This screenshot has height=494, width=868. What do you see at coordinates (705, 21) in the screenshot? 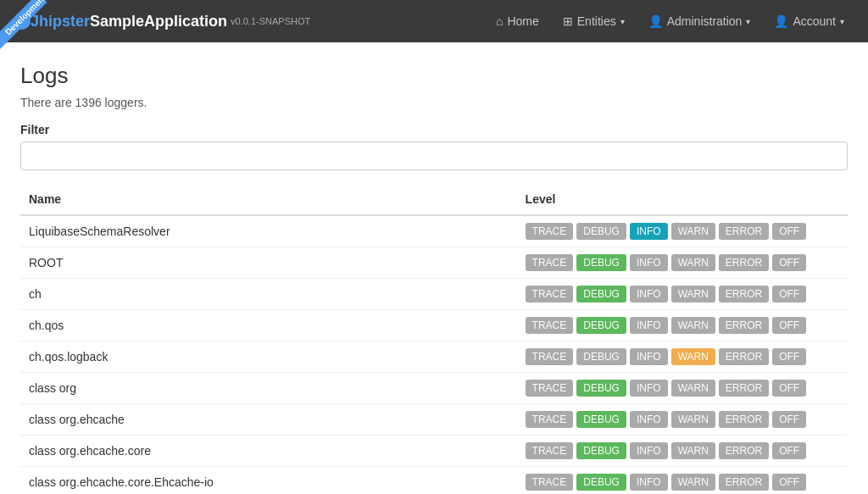
I see `administration-label: Administration` at bounding box center [705, 21].